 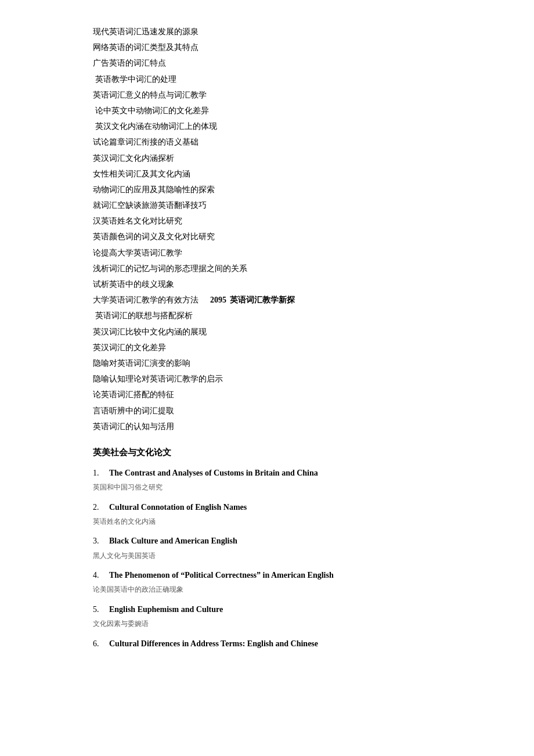 What do you see at coordinates (267, 189) in the screenshot?
I see `list-item: 动物词汇的应用及其隐喻性的探索` at bounding box center [267, 189].